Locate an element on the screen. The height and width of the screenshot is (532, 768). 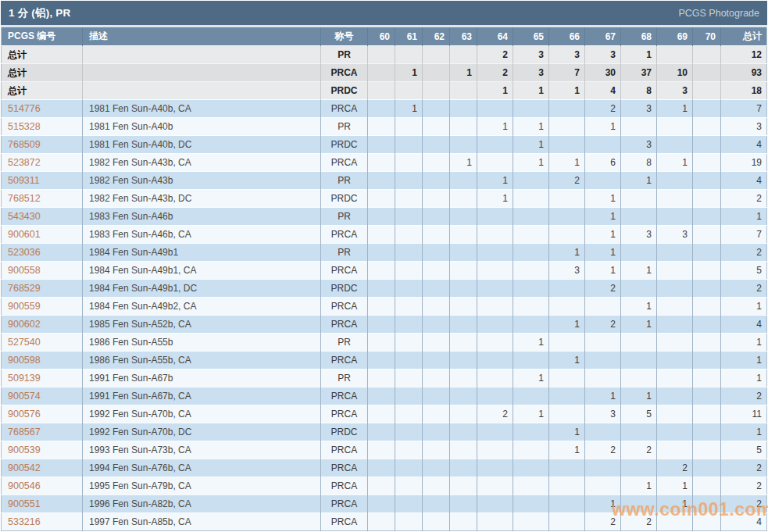
grade-69-cell: 2 is located at coordinates (675, 469).